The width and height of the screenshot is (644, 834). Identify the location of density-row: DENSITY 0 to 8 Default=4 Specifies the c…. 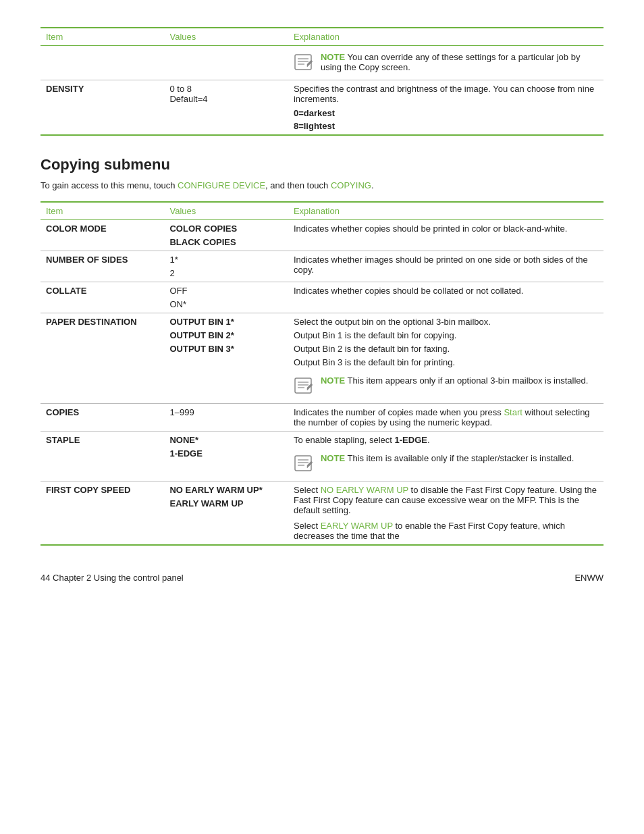
(322, 108).